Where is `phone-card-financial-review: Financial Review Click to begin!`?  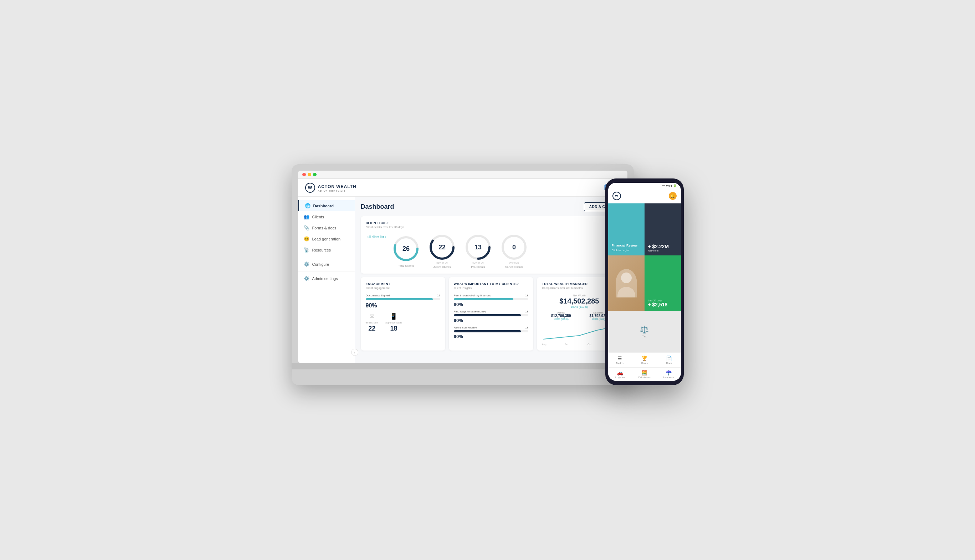 phone-card-financial-review: Financial Review Click to begin! is located at coordinates (626, 229).